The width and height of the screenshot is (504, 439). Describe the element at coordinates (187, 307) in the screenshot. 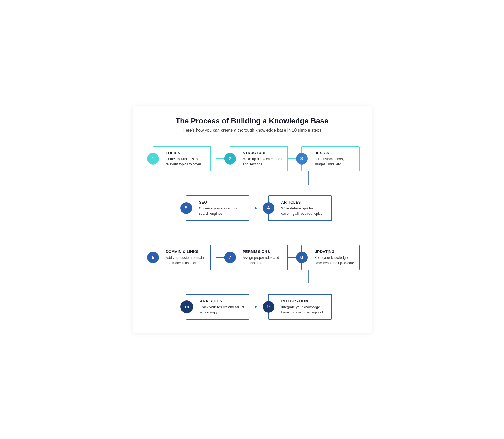

I see `badge-10: 10` at that location.